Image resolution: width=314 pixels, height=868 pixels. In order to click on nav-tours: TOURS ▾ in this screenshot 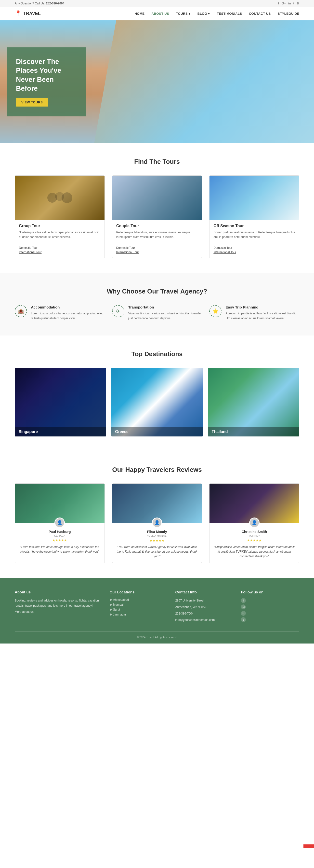, I will do `click(183, 13)`.